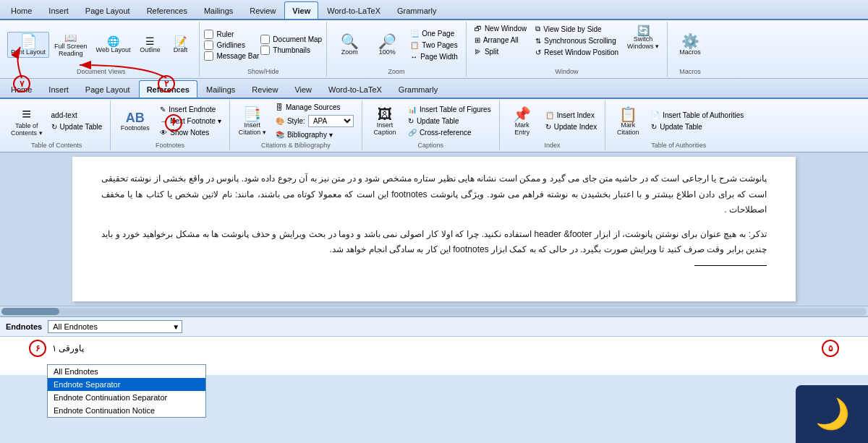 Image resolution: width=868 pixels, height=443 pixels. What do you see at coordinates (265, 51) in the screenshot?
I see `thumbnails-checkbox` at bounding box center [265, 51].